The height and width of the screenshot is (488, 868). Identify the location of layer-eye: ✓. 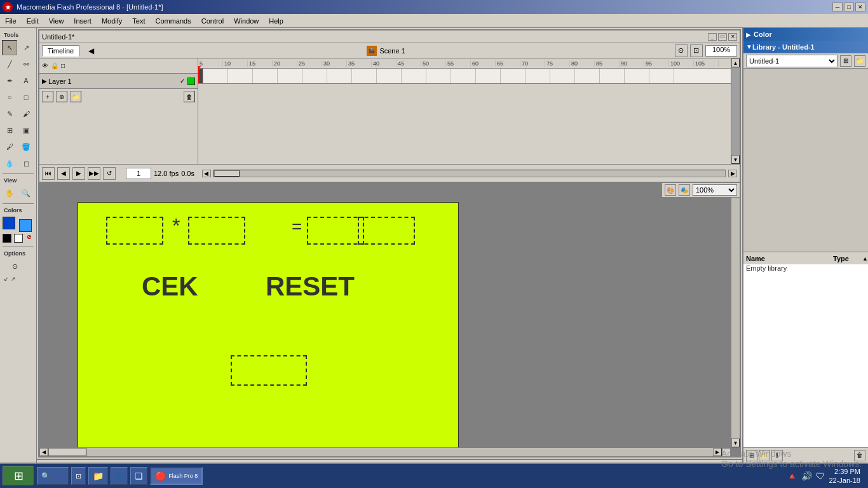
(182, 81).